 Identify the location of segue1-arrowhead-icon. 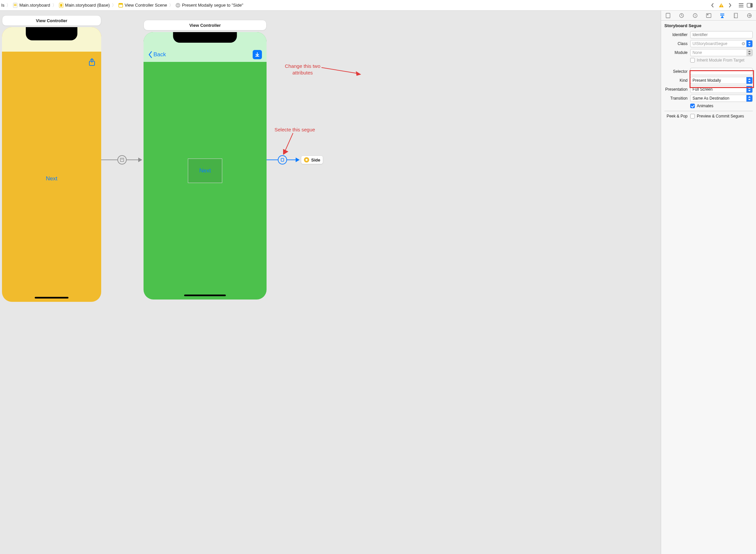
(140, 160).